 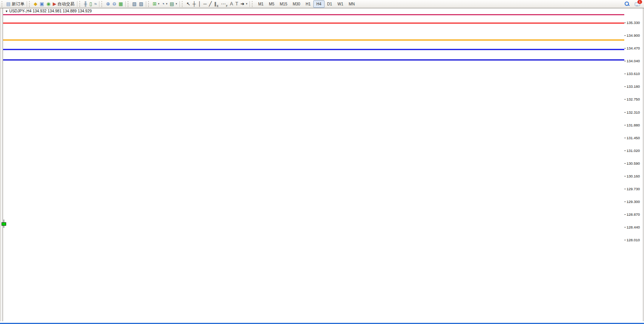 I want to click on price-tick-label: 128.870, so click(x=633, y=214).